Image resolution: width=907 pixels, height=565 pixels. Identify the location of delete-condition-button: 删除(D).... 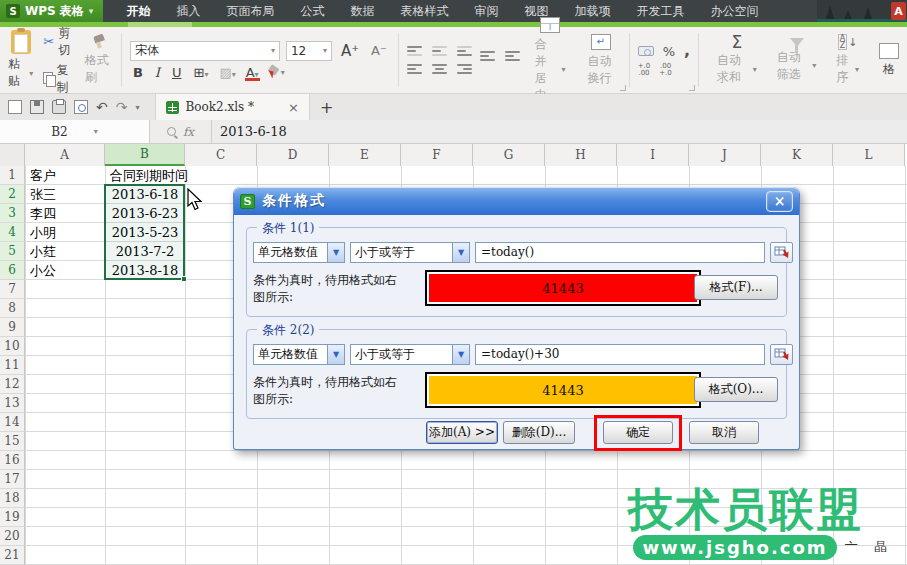
(539, 432).